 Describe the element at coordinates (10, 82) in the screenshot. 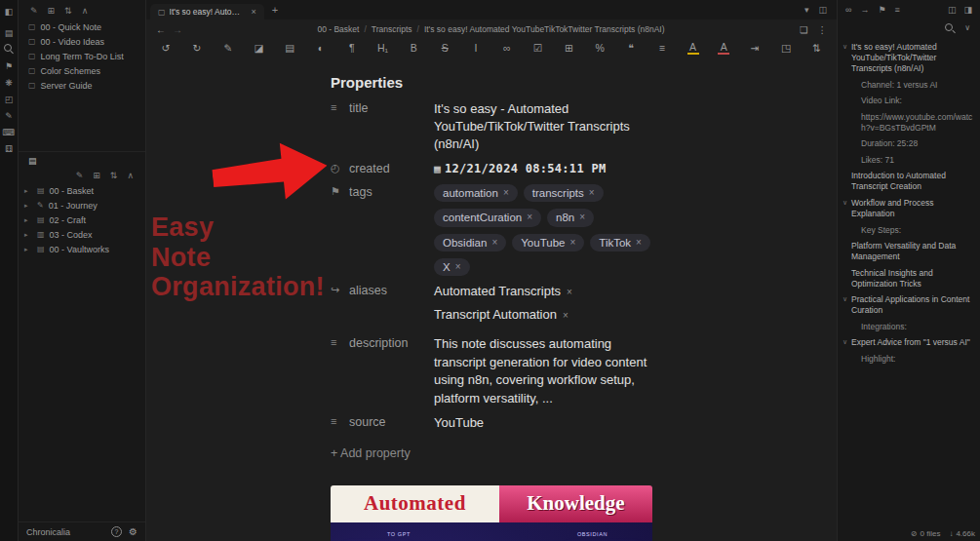

I see `graph-view-icon: ❋` at that location.